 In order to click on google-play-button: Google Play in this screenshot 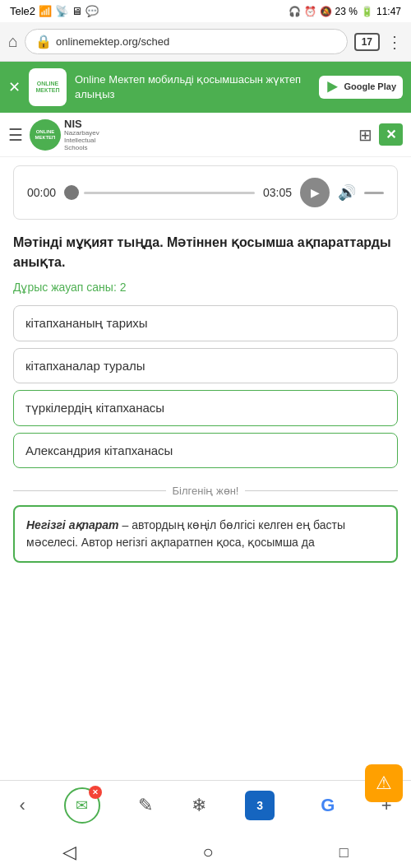, I will do `click(361, 87)`.